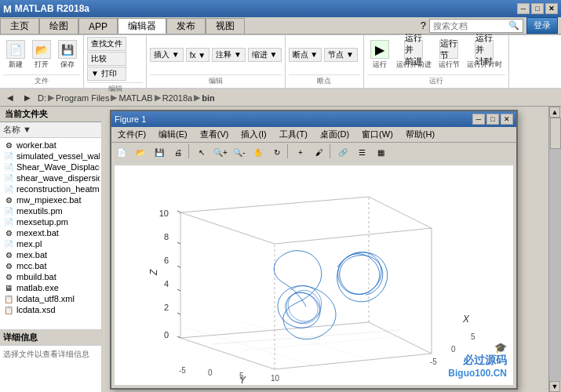 The image size is (561, 392). What do you see at coordinates (507, 119) in the screenshot?
I see `figure-close: ✕` at bounding box center [507, 119].